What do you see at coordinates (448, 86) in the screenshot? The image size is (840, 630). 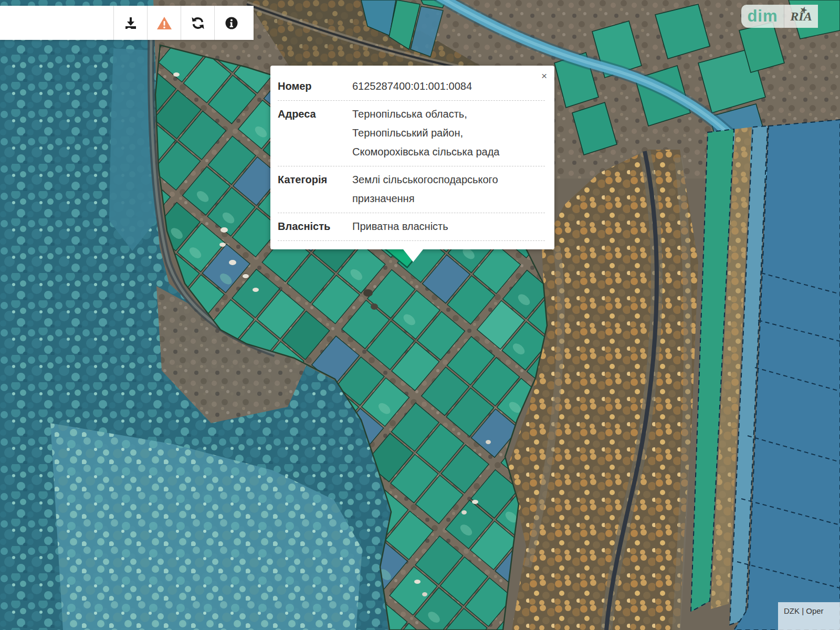 I see `parcel-number-value: 6125287400:01:001:0084` at bounding box center [448, 86].